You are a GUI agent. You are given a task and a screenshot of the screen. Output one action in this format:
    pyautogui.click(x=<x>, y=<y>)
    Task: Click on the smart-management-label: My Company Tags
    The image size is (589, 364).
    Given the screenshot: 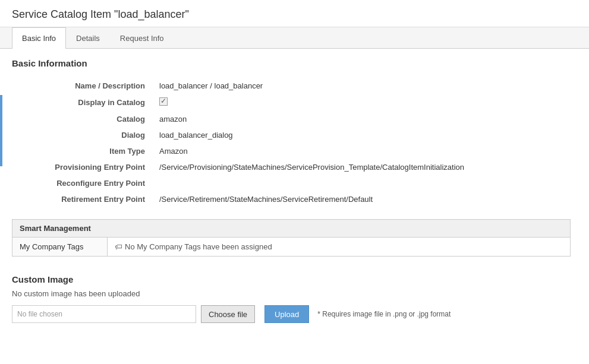 What is the action you would take?
    pyautogui.click(x=60, y=247)
    